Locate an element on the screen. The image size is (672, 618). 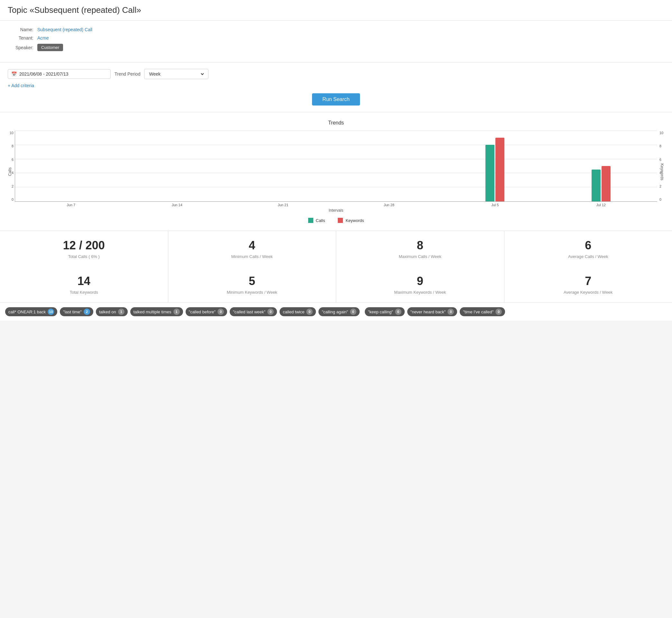
keyword-tag-1: "last time" 2 is located at coordinates (77, 312).